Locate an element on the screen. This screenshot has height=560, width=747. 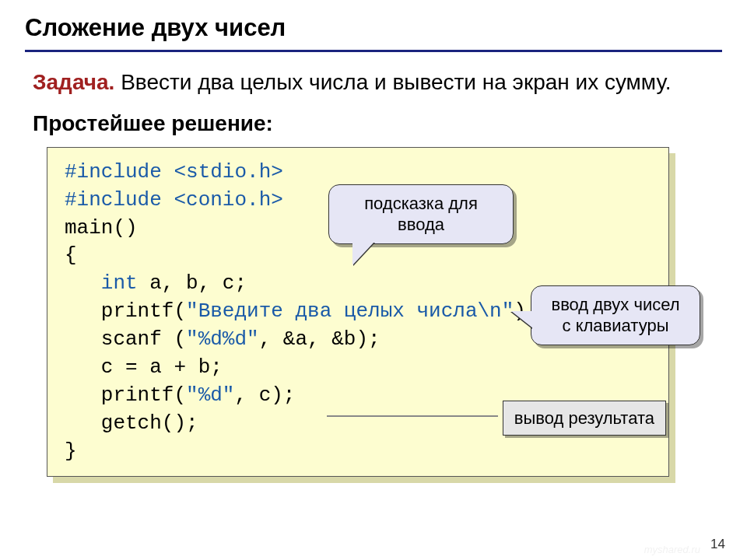
task-paragraph: Задача. Ввести два целых числа и вывести… is located at coordinates (377, 82).